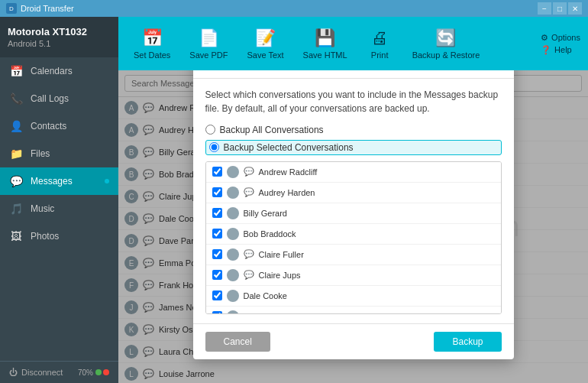 Image resolution: width=588 pixels, height=383 pixels. Describe the element at coordinates (43, 209) in the screenshot. I see `sidebar-item-label: Music` at that location.